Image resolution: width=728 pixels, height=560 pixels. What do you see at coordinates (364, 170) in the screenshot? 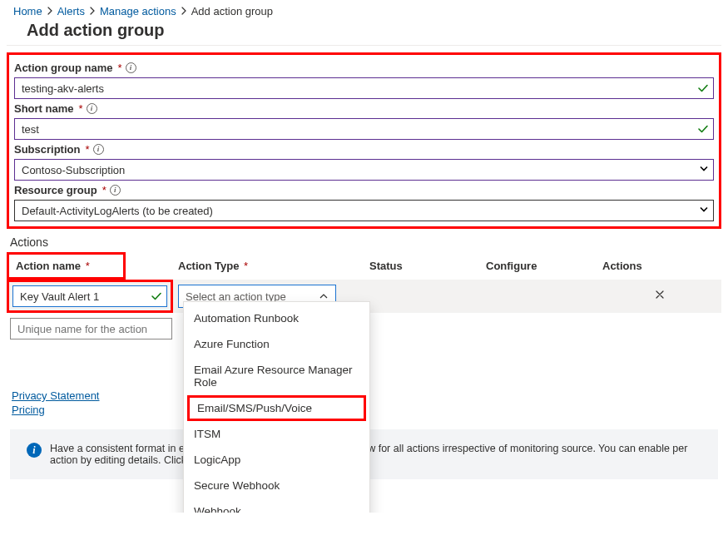
I see `subscription-select-wrap: Contoso-Subscription` at bounding box center [364, 170].